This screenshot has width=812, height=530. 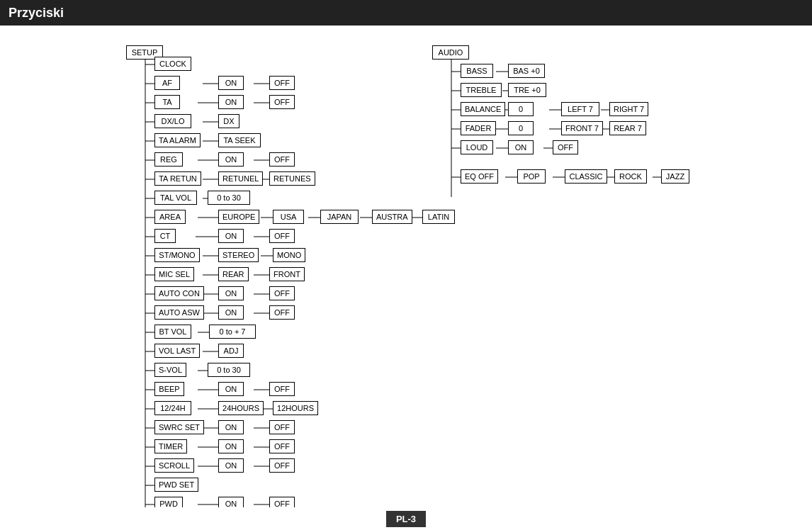 What do you see at coordinates (406, 13) in the screenshot?
I see `page-header: Przyciski` at bounding box center [406, 13].